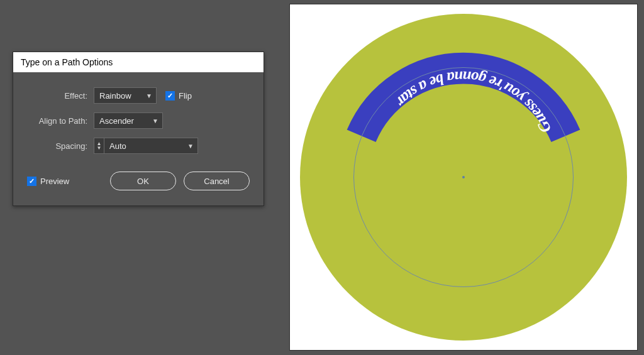  Describe the element at coordinates (116, 96) in the screenshot. I see `effect-value: Rainbow` at that location.